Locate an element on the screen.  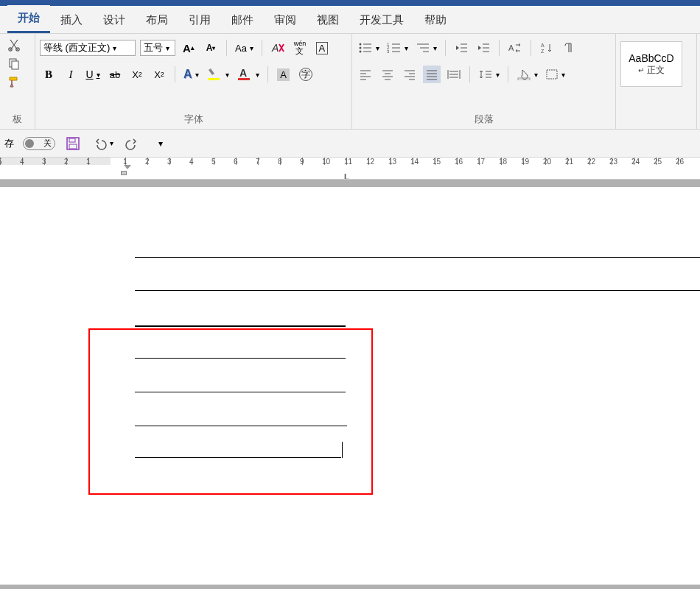
autosave-toggle: 关 is located at coordinates (39, 144).